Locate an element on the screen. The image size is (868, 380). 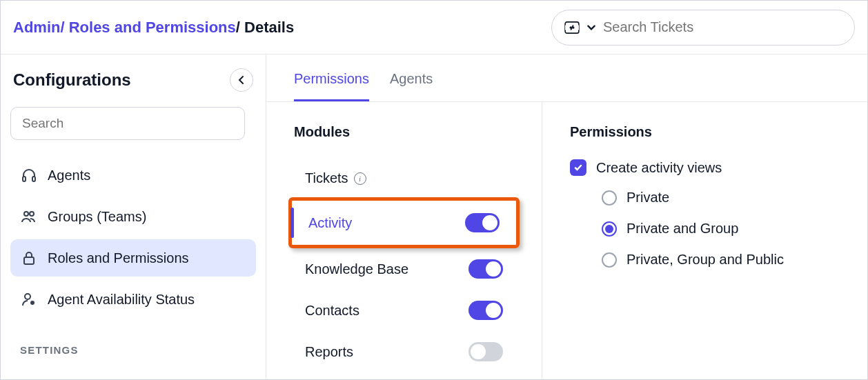
sidebar-item-agents: Agents is located at coordinates (133, 175).